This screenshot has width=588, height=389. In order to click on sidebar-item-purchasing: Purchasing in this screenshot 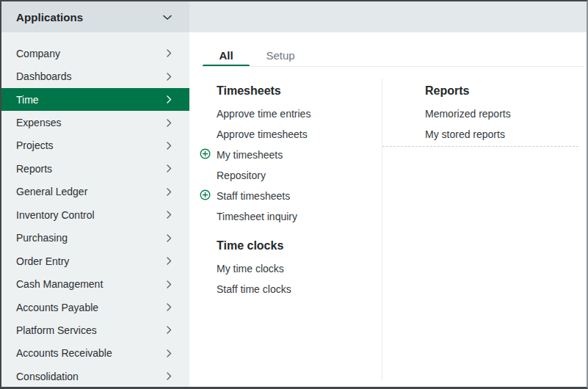, I will do `click(95, 238)`.